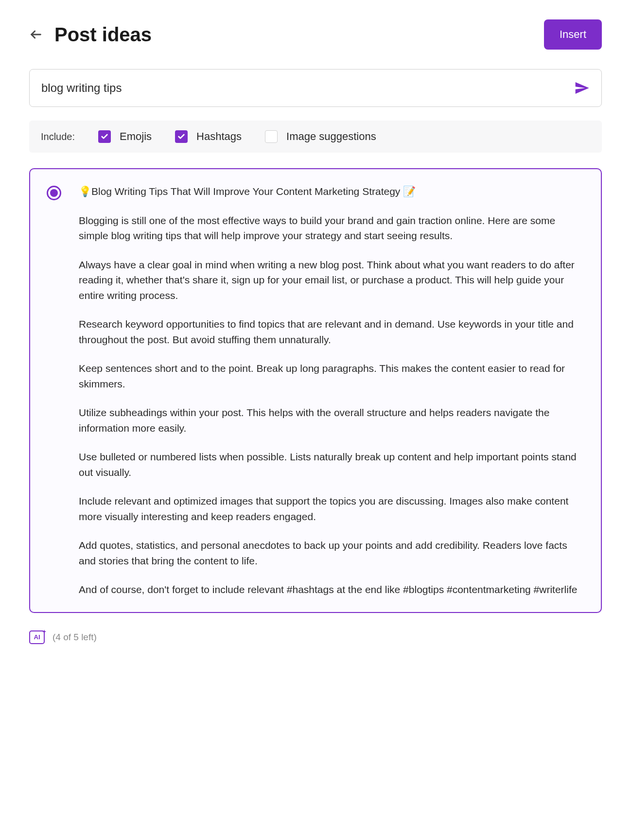 Image resolution: width=631 pixels, height=840 pixels. I want to click on checkbox-hashtags, so click(181, 137).